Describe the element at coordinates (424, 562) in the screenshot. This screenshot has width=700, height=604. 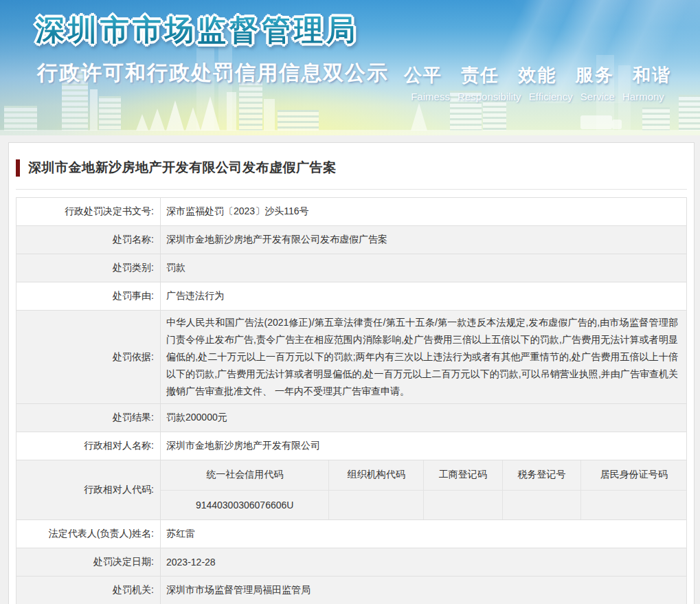
I see `field-value: 2023-12-28` at that location.